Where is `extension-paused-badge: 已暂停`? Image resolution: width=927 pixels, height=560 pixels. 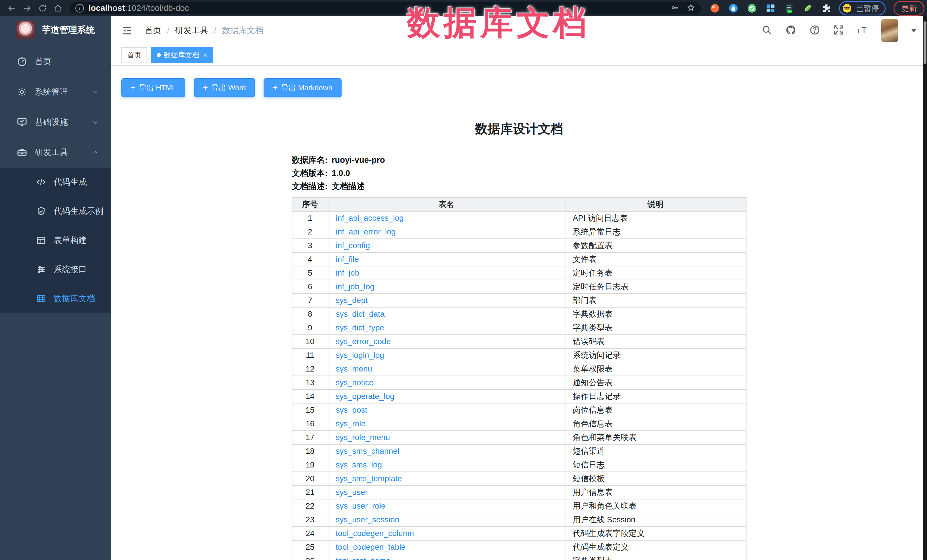 extension-paused-badge: 已暂停 is located at coordinates (862, 8).